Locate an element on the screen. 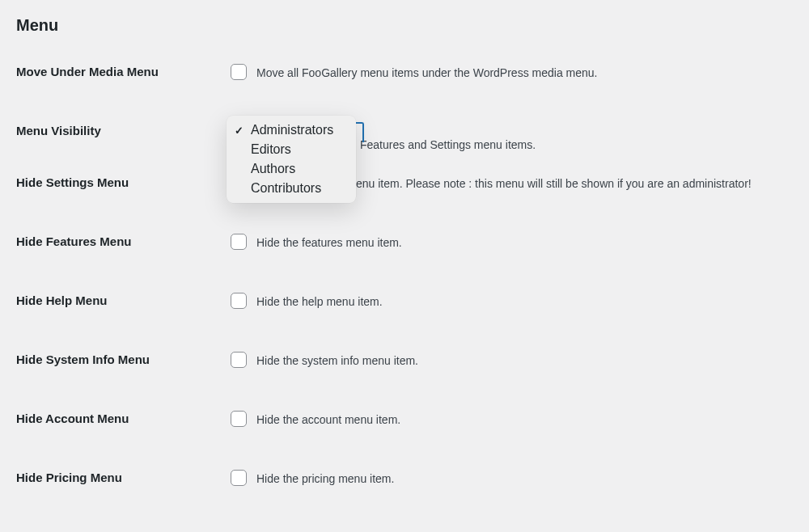 The width and height of the screenshot is (809, 532). select-menu-visibility-border is located at coordinates (360, 133).